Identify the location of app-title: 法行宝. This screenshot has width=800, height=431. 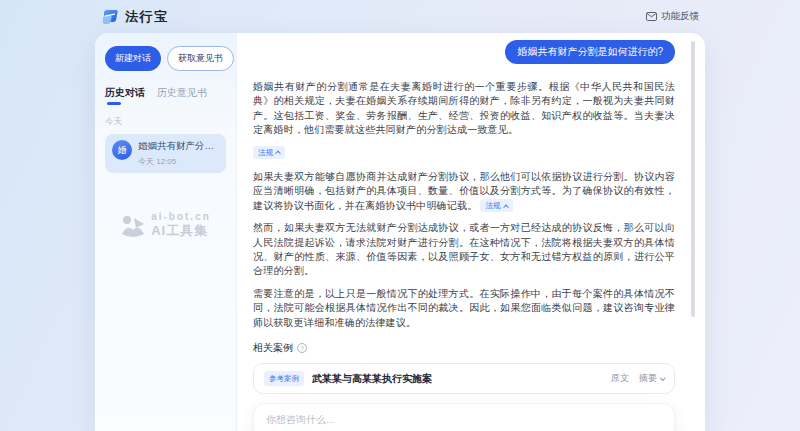
(147, 17).